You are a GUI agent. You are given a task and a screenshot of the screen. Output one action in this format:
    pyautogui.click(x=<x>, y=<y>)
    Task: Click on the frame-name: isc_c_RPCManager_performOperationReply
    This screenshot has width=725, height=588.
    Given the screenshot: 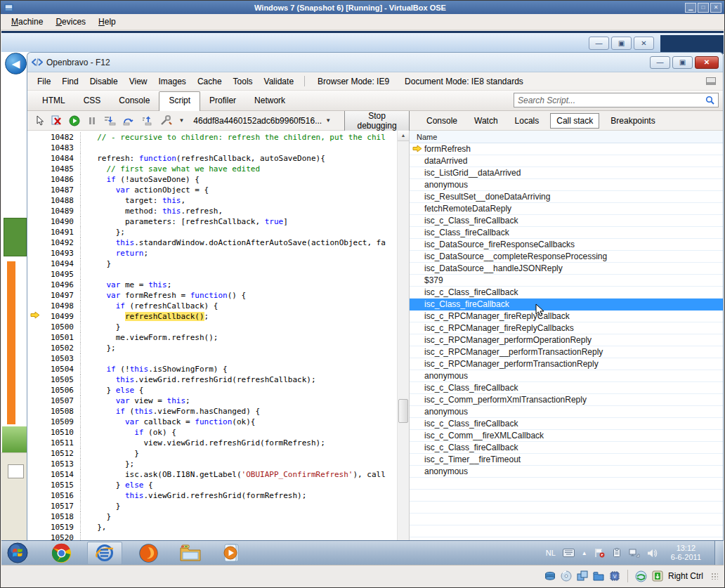 What is the action you would take?
    pyautogui.click(x=508, y=340)
    